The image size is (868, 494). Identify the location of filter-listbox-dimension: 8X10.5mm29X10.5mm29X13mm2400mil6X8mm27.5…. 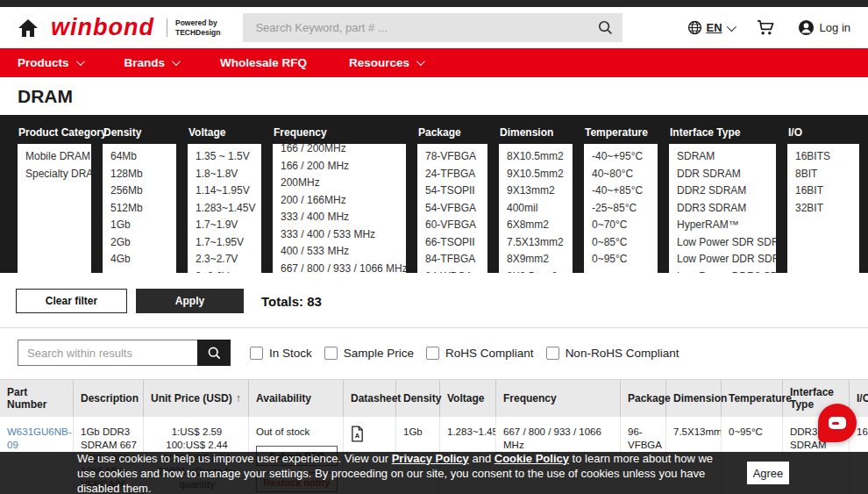
(536, 209).